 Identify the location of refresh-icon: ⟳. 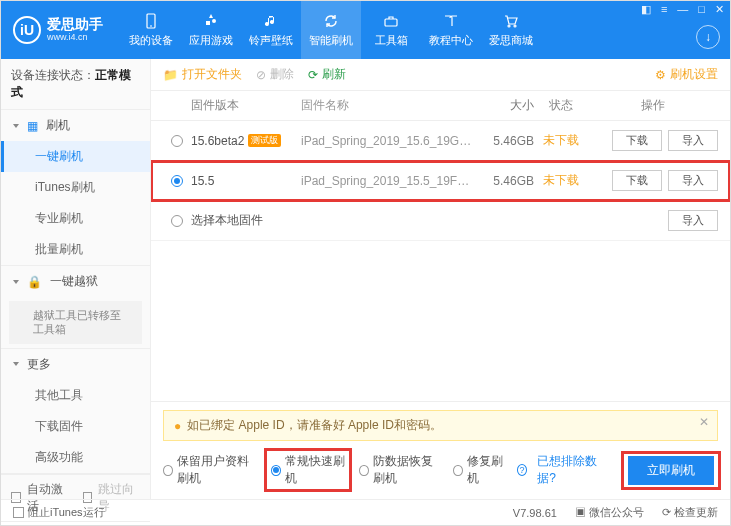
(313, 75).